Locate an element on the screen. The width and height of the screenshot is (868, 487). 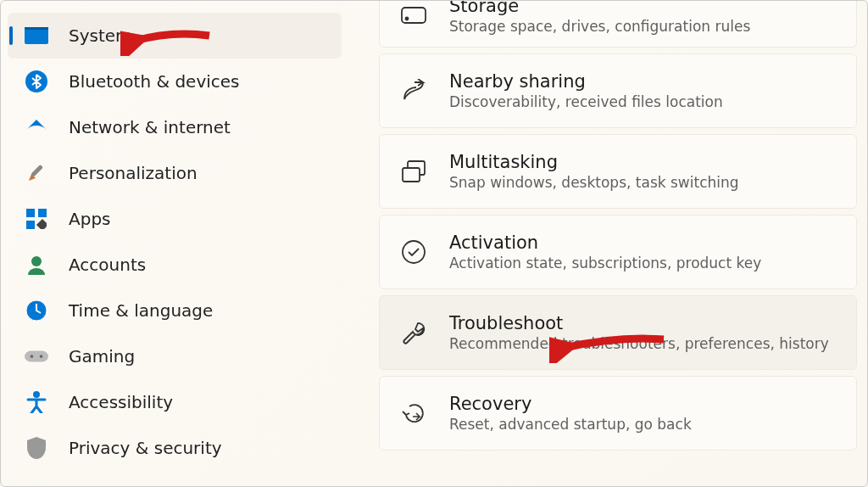
sidebar-item-network: Network & internet is located at coordinates (175, 127).